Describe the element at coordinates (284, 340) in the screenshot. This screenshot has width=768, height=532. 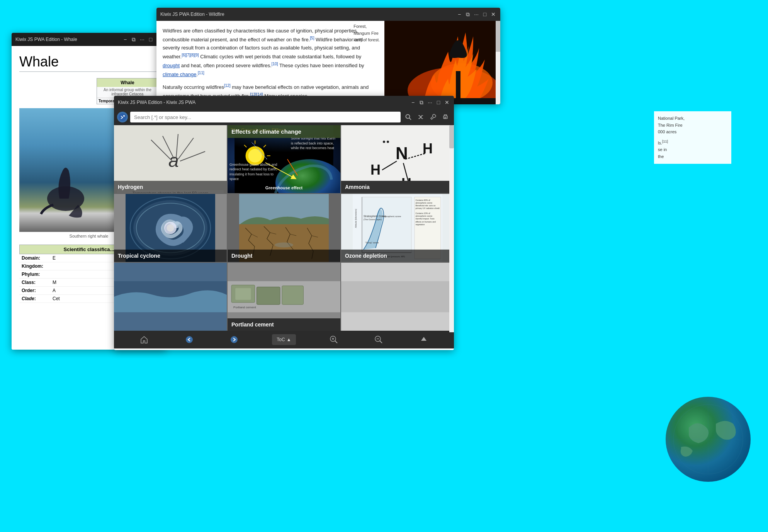
I see `toc-button: ToC ▲` at that location.